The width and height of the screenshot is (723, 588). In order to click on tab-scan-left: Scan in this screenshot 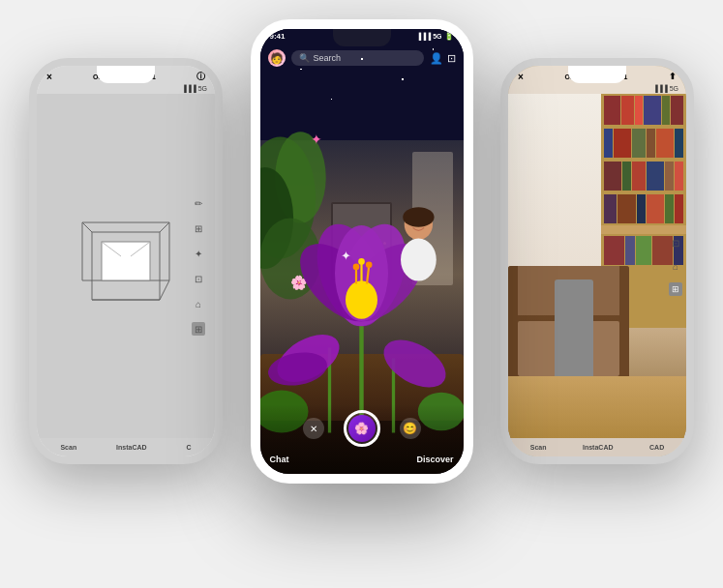, I will do `click(68, 447)`.